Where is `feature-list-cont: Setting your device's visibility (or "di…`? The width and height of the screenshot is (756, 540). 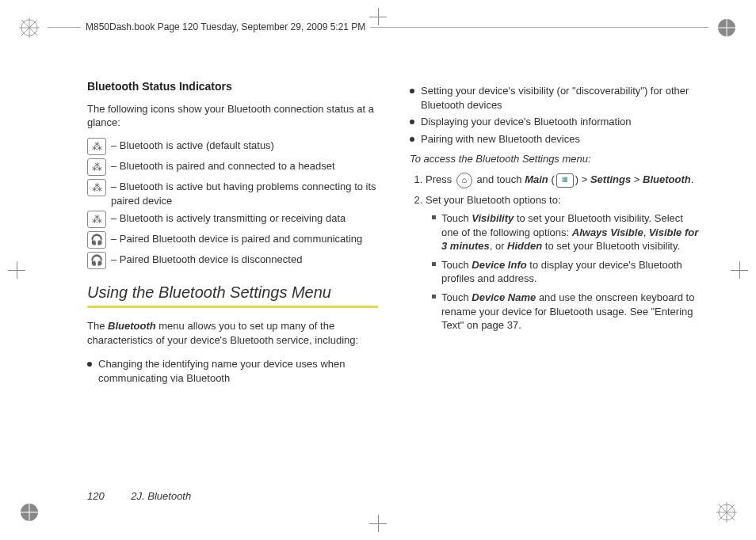
feature-list-cont: Setting your device's visibility (or "di… is located at coordinates (555, 115).